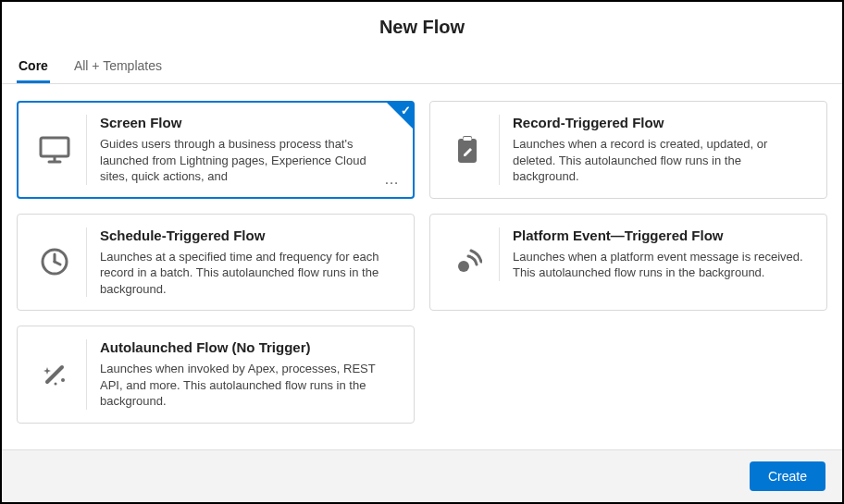 This screenshot has width=844, height=504. What do you see at coordinates (661, 161) in the screenshot?
I see `card-description: Launches when a record is created, updat…` at bounding box center [661, 161].